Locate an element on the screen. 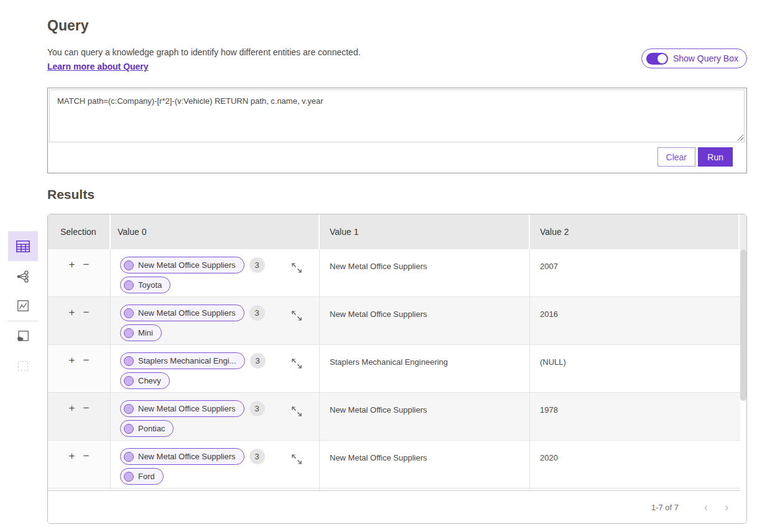  entity-pill-secondary: Chevy is located at coordinates (145, 380).